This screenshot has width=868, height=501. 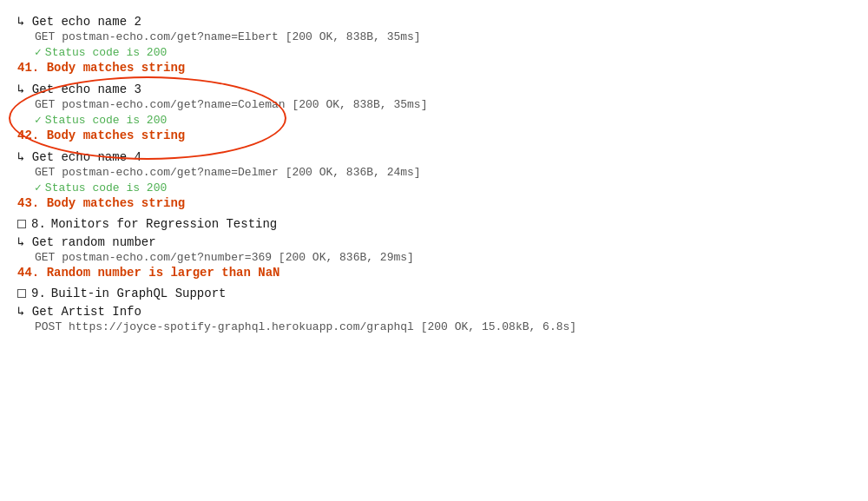 What do you see at coordinates (443, 36) in the screenshot?
I see `echo-name-2-request: GET postman-echo.com/get?name=Elbert [20…` at bounding box center [443, 36].